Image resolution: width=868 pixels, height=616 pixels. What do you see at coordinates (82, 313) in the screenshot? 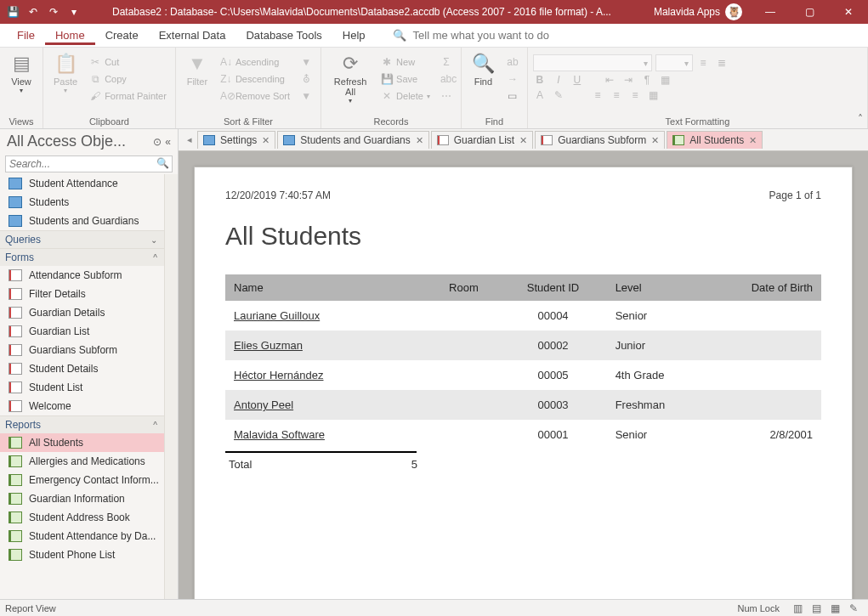
I see `nav-form-item: Guardian Details` at bounding box center [82, 313].